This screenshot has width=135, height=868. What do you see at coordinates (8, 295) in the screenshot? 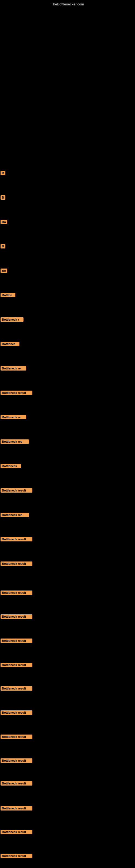
I see `bottleneck-result-label: Bottlen` at bounding box center [8, 295].